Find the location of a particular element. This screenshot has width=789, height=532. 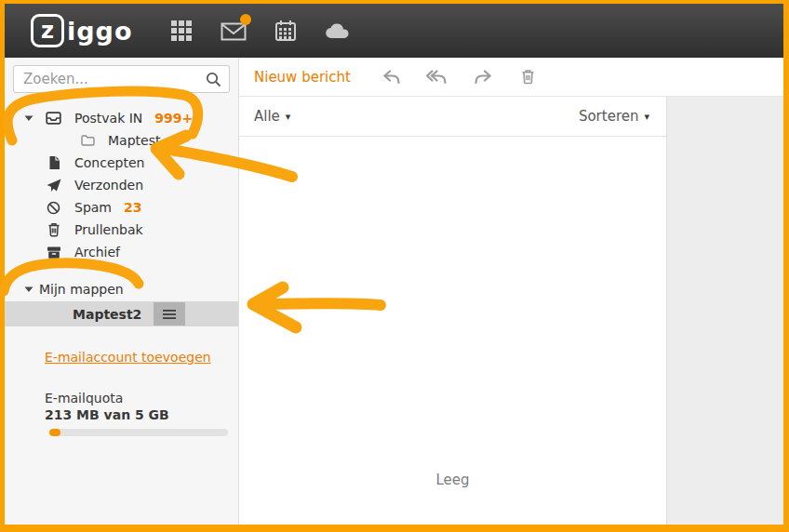

filter-dropdown: Alle ▾ is located at coordinates (272, 116).